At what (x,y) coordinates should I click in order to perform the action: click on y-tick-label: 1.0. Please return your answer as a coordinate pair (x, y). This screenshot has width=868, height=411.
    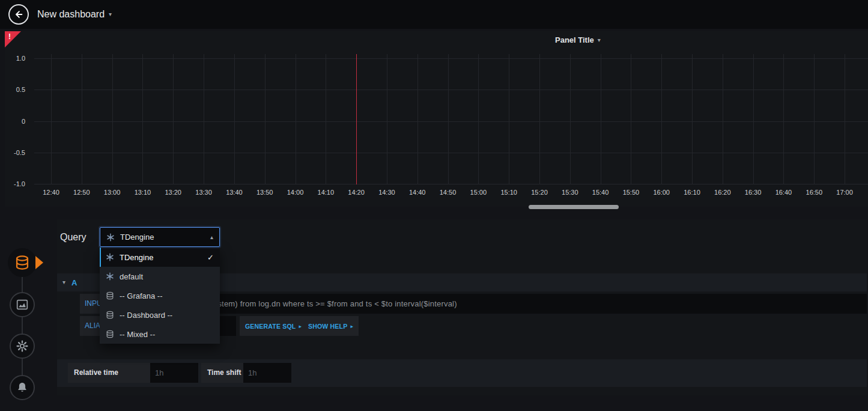
    Looking at the image, I should click on (16, 58).